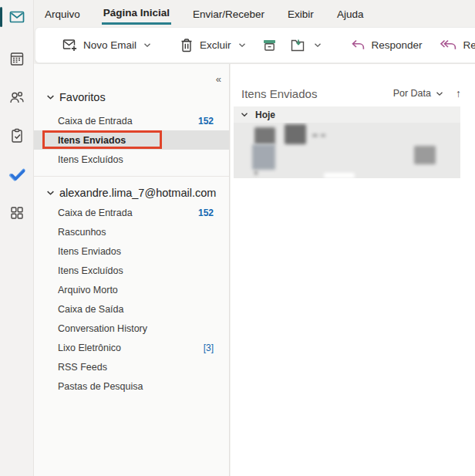 Image resolution: width=475 pixels, height=476 pixels. What do you see at coordinates (109, 45) in the screenshot?
I see `new-email-label: Novo Email` at bounding box center [109, 45].